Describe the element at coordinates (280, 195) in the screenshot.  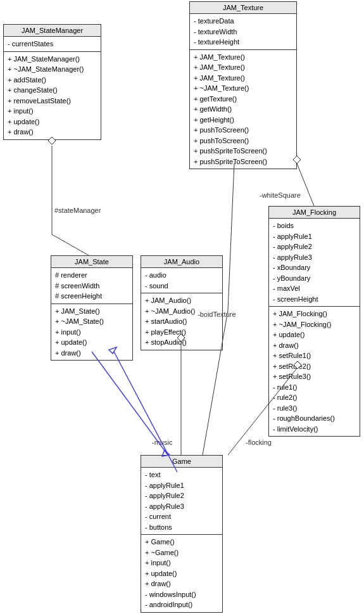
I see `white-square-label: -whiteSquare` at that location.